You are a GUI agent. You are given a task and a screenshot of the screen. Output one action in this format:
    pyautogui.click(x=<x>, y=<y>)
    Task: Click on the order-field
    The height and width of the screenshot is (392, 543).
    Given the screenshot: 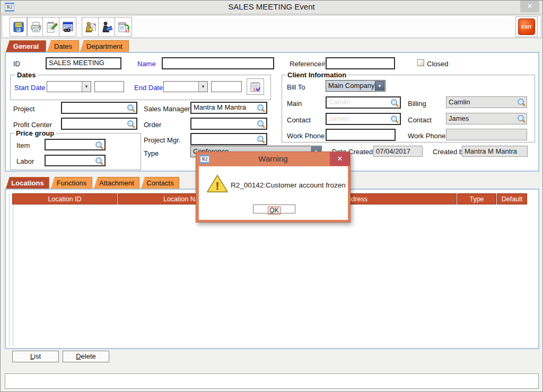 What is the action you would take?
    pyautogui.click(x=229, y=124)
    